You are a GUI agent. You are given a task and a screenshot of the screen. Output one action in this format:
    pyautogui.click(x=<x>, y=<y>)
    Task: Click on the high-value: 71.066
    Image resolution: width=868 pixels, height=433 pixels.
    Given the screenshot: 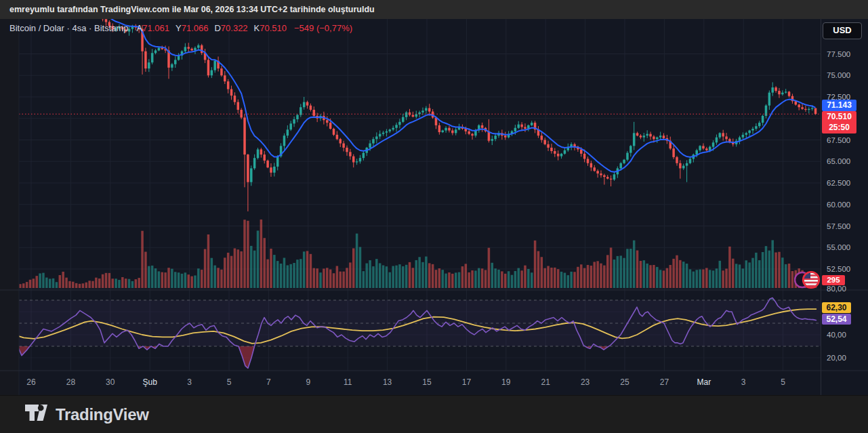 What is the action you would take?
    pyautogui.click(x=195, y=28)
    